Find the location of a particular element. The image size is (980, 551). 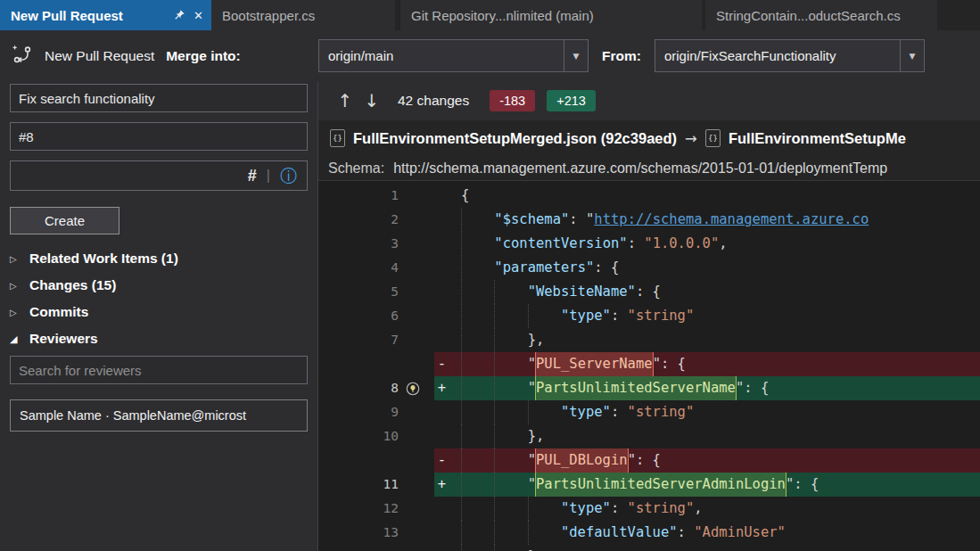

token-str: "string" is located at coordinates (662, 412).